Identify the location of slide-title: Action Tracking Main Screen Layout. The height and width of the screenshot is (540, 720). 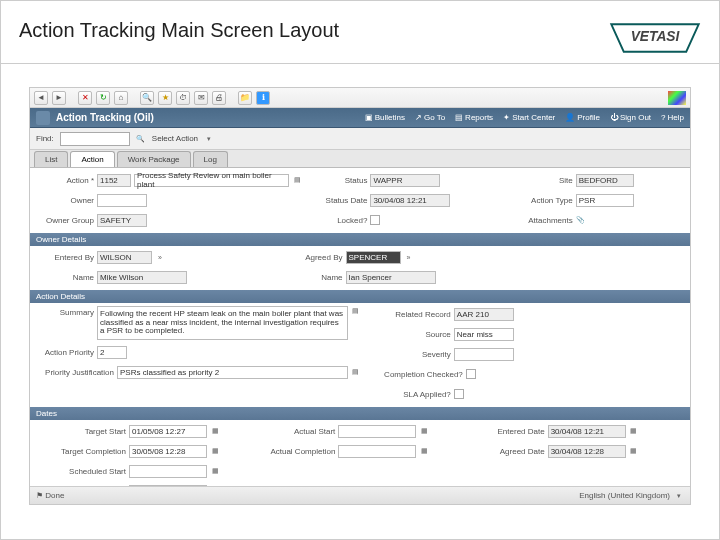
(179, 30).